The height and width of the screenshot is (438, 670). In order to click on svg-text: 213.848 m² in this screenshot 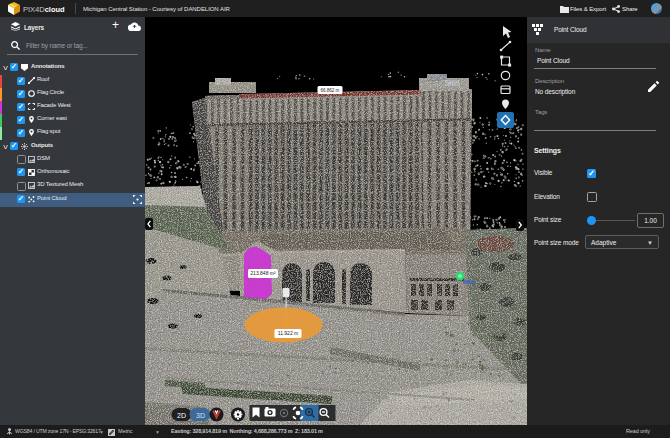, I will do `click(263, 273)`.